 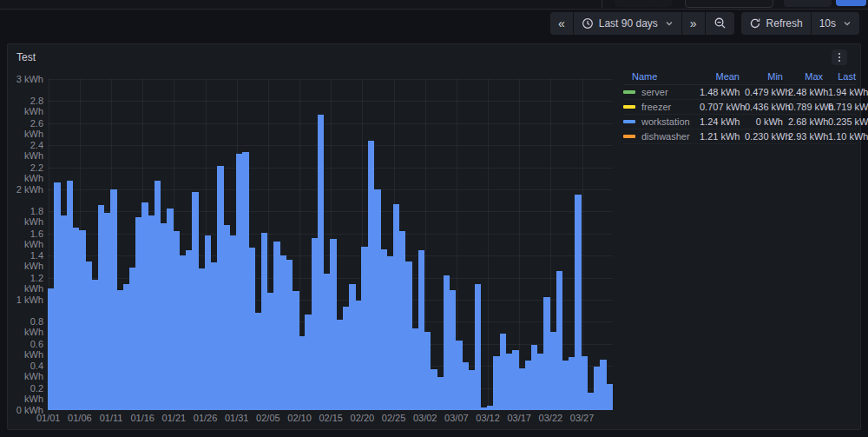 I want to click on legend-value-mean: 0.707 kWh, so click(x=717, y=108).